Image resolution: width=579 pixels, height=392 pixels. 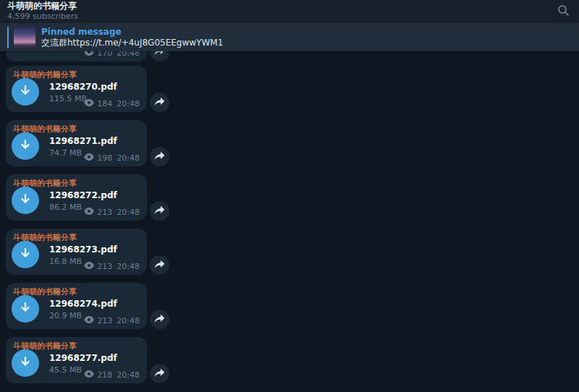 I want to click on pinned-message-label: Pinned message, so click(x=132, y=32).